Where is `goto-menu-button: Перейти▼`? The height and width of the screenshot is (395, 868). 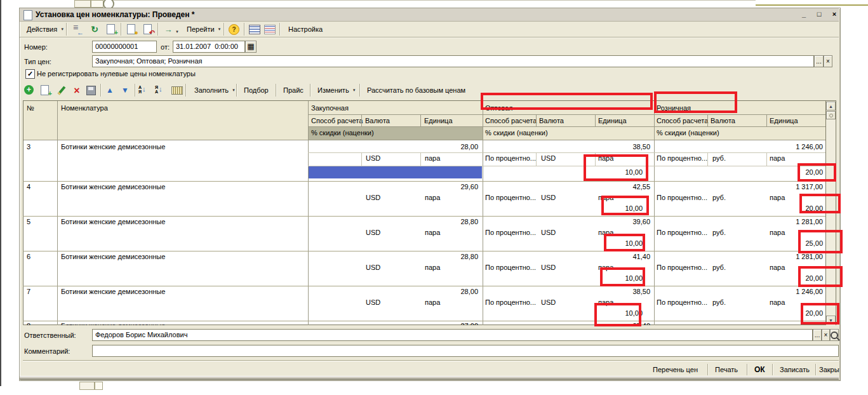 goto-menu-button: Перейти▼ is located at coordinates (204, 29).